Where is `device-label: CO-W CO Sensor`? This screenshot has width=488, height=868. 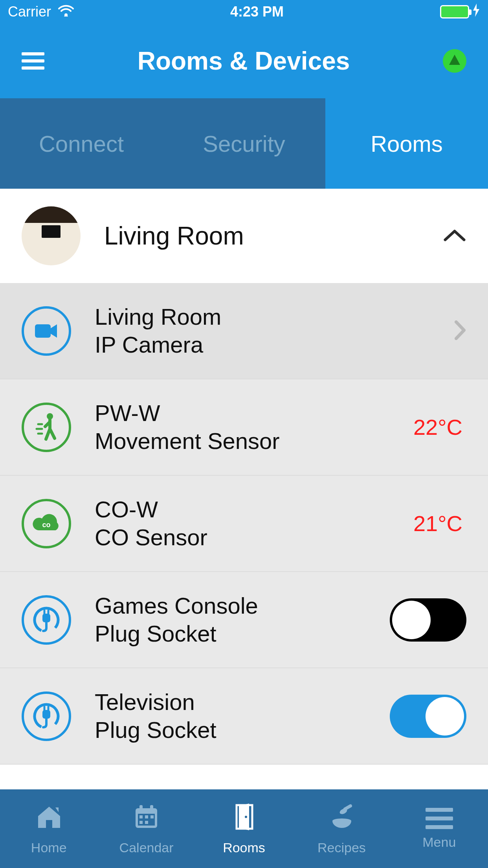
device-label: CO-W CO Sensor is located at coordinates (242, 524).